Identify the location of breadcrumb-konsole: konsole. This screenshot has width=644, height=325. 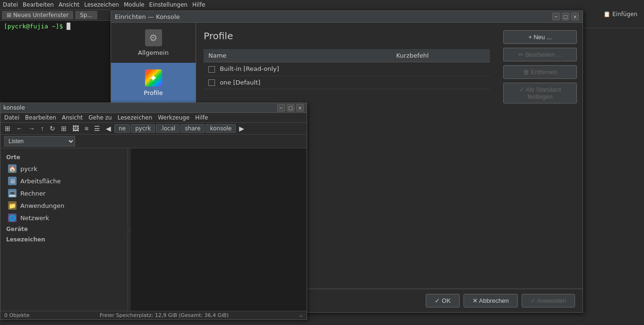
(221, 128).